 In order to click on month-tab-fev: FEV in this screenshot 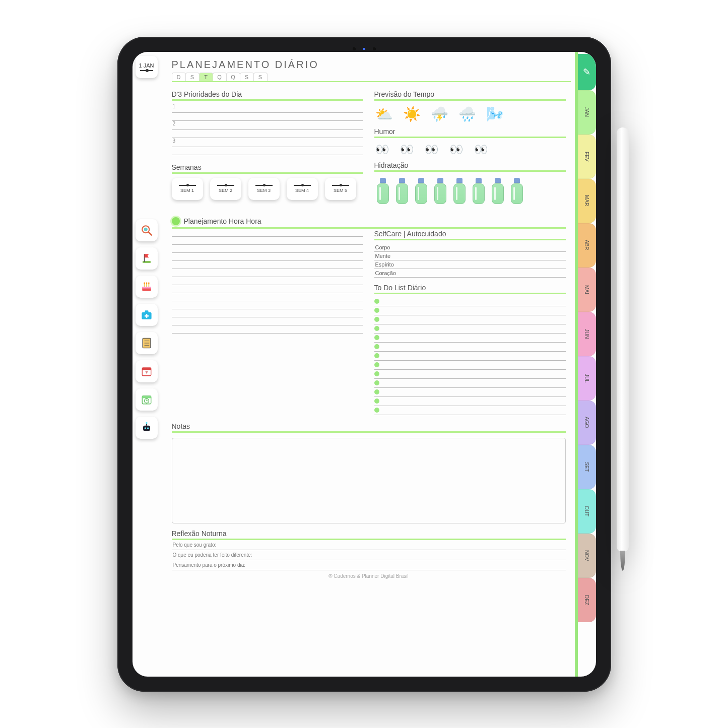, I will do `click(587, 157)`.